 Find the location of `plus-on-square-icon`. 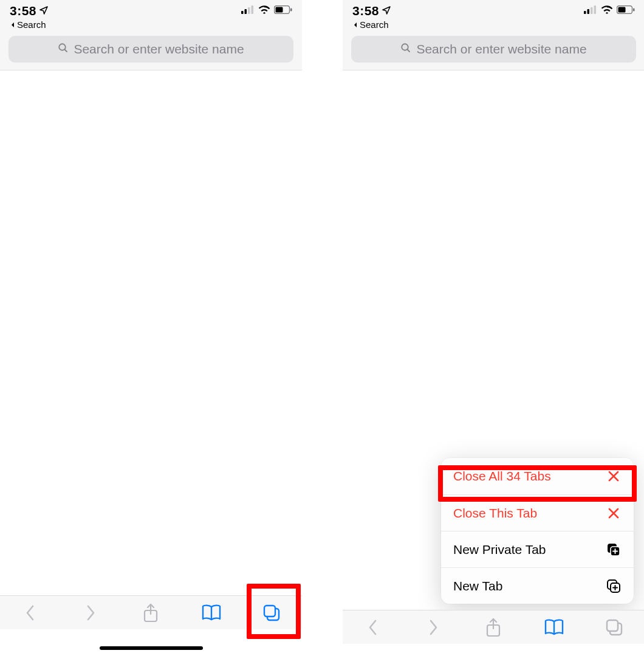

plus-on-square-icon is located at coordinates (614, 586).